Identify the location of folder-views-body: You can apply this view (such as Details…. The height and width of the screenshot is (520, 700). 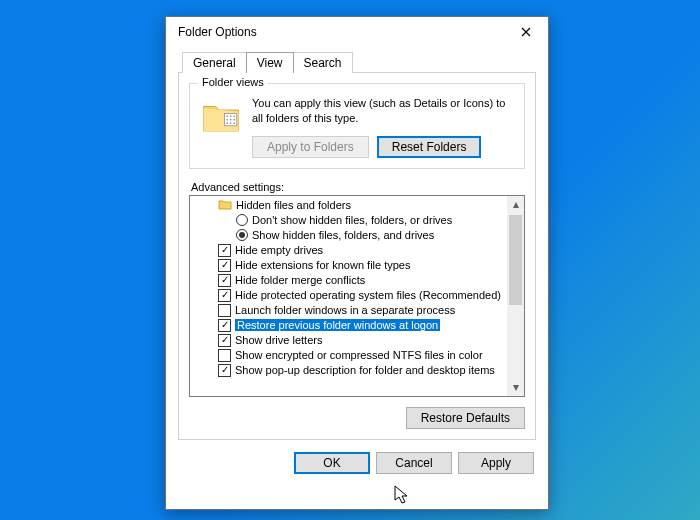
(383, 127).